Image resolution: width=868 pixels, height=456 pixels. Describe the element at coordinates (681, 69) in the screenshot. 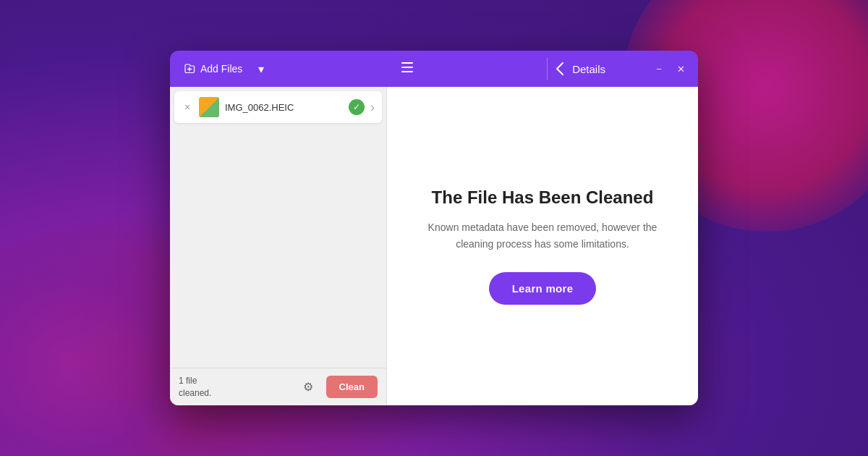

I see `close-button: ✕` at that location.